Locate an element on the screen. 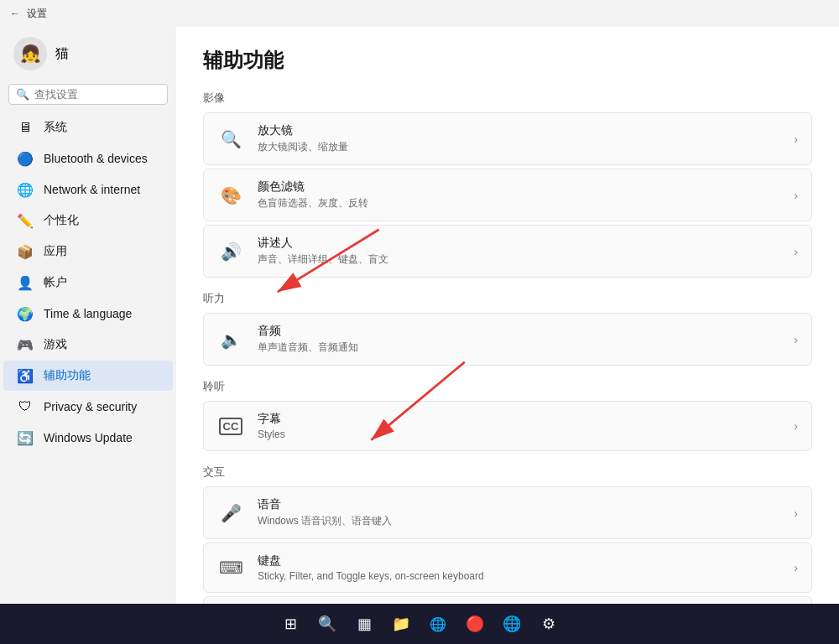 Image resolution: width=839 pixels, height=644 pixels. back-button: ← is located at coordinates (15, 13).